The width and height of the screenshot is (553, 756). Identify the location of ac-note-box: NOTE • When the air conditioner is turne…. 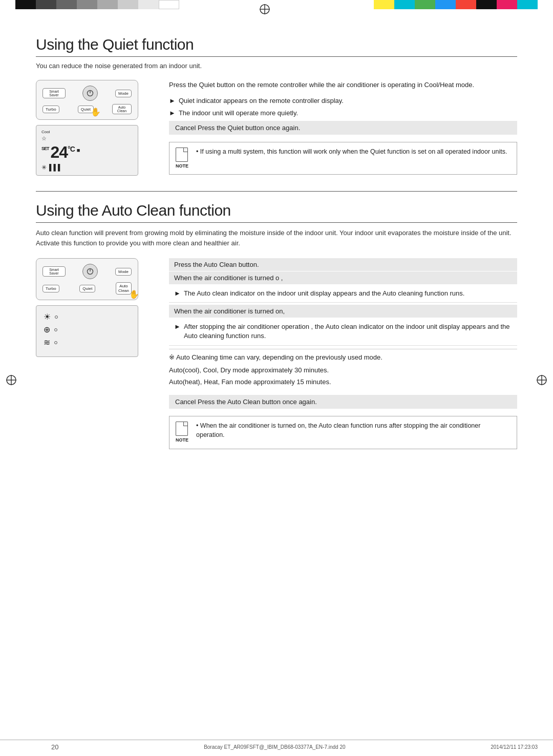
(343, 432).